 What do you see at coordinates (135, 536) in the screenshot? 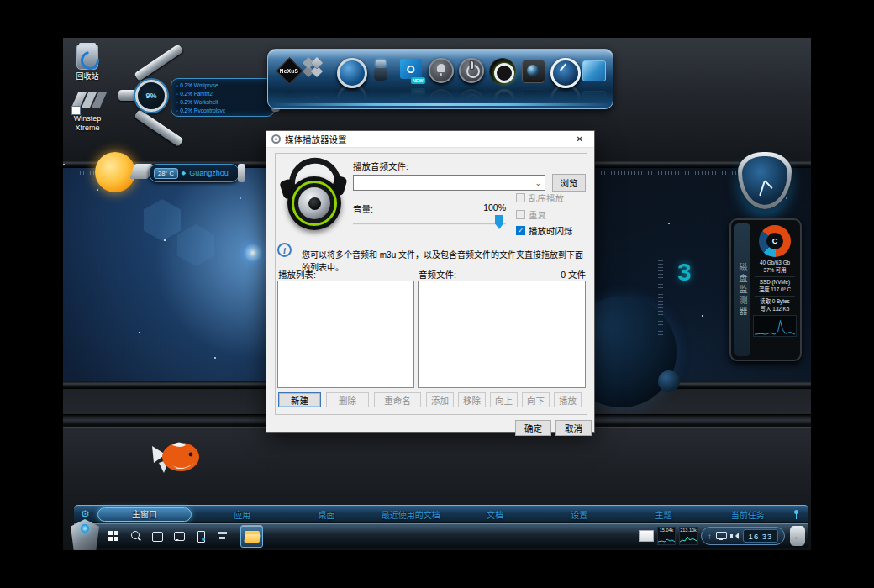
I see `search-icon` at bounding box center [135, 536].